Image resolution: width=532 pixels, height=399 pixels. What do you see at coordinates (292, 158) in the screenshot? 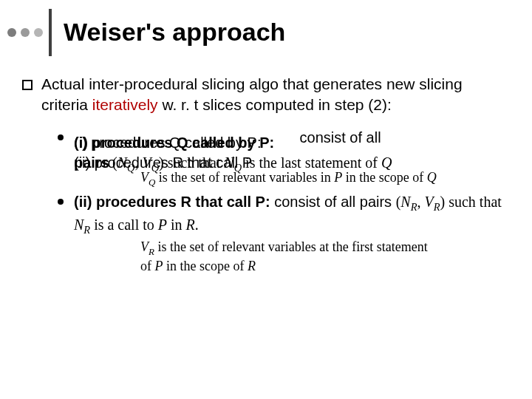
I see `sub1-line2: (ii) procedures R that call P pairs (NQ,…` at bounding box center [292, 158].